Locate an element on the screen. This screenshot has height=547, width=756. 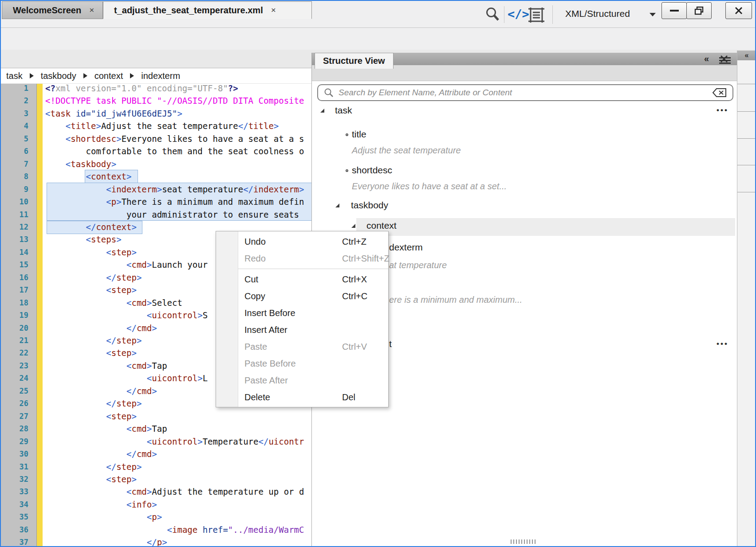
tree-content-everyone-likes-to-have-a-seat-at-a-set-: Everyone likes to have a seat at a set..… is located at coordinates (429, 186).